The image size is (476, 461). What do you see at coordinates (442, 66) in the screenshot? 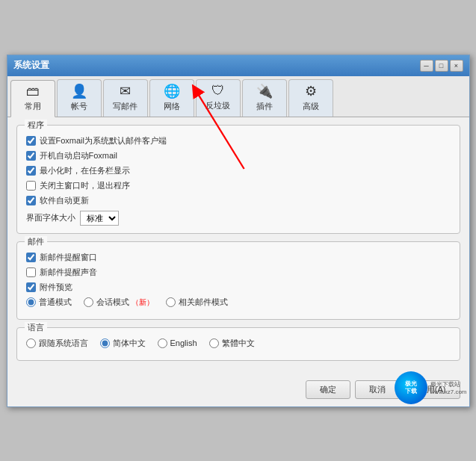
I see `maximize-button: □` at bounding box center [442, 66].